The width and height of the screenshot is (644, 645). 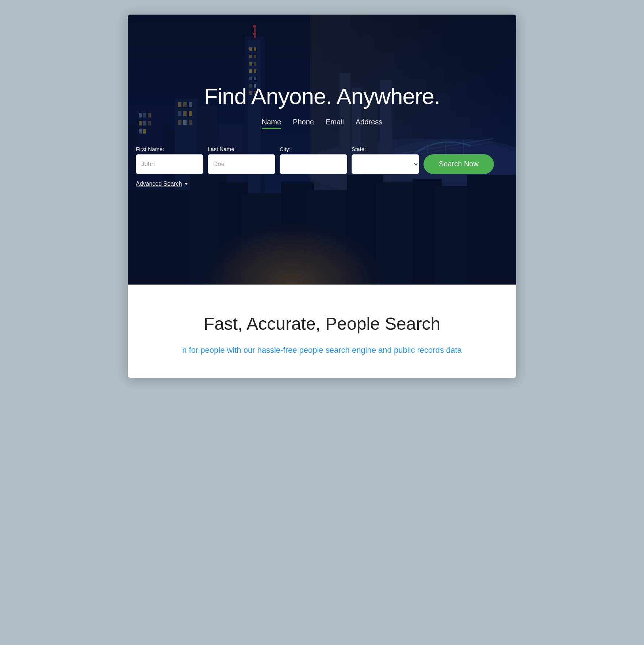 I want to click on content-section: Fast, Accurate, People Search n for peop…, so click(x=322, y=331).